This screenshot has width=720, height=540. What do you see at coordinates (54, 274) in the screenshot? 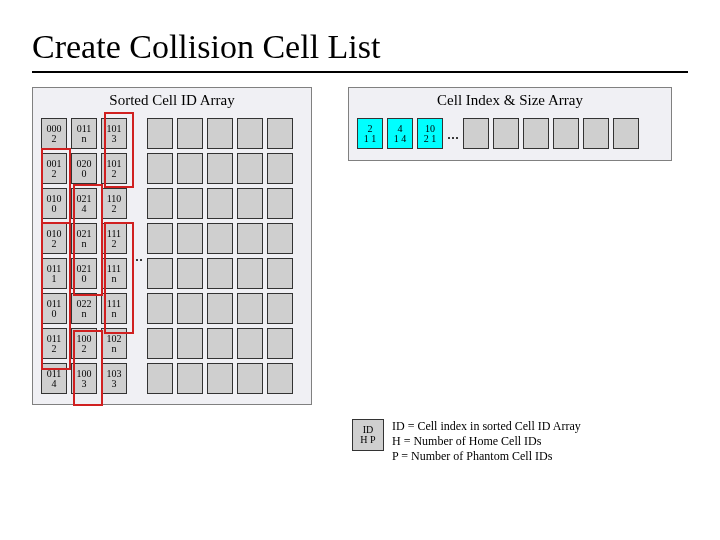
I see `array-cell: 0111` at bounding box center [54, 274].